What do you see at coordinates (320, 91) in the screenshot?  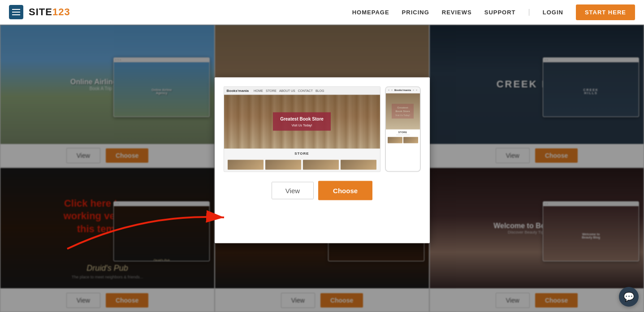 I see `books-nav-blog: BLOG` at bounding box center [320, 91].